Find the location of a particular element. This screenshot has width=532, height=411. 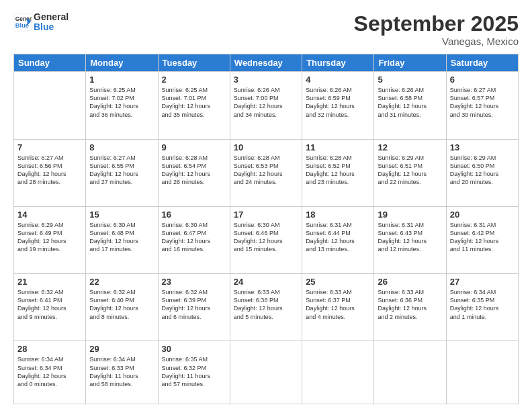

day-info: Sunrise: 6:26 AM Sunset: 6:59 PM Dayligh… is located at coordinates (338, 102).